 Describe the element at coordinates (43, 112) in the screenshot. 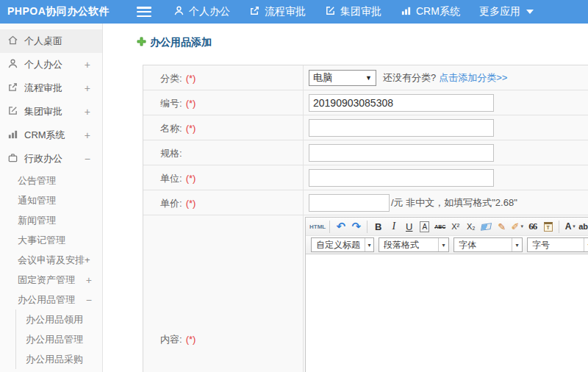

I see `sidebar-item-label: 集团审批` at that location.